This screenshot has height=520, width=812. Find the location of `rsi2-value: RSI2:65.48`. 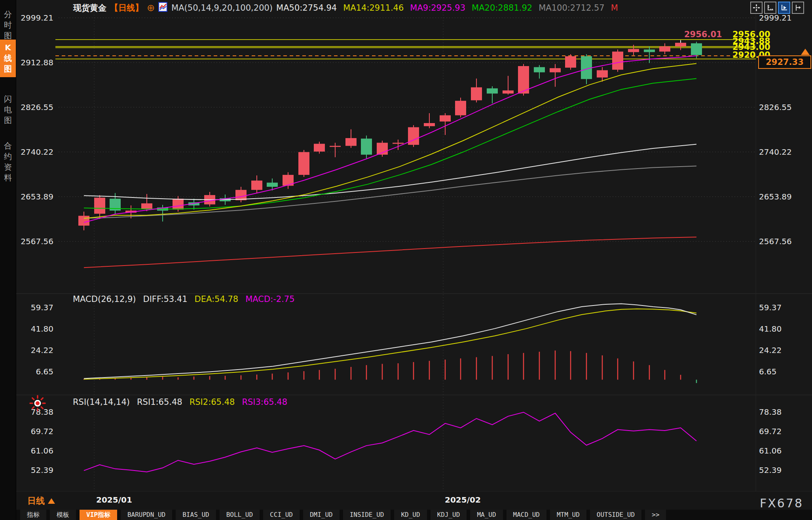

rsi2-value: RSI2:65.48 is located at coordinates (212, 402).